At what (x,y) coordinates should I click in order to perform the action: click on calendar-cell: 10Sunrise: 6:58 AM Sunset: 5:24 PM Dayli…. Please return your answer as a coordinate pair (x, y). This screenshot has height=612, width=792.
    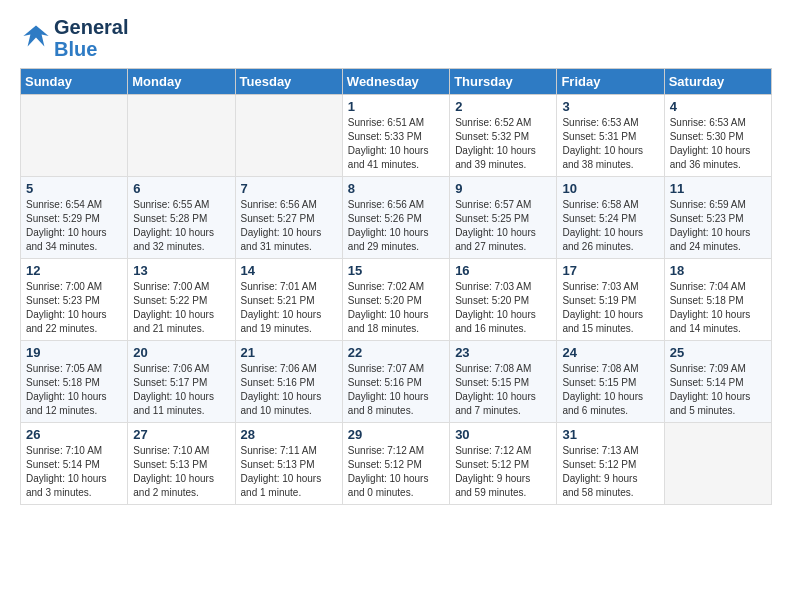
    Looking at the image, I should click on (610, 218).